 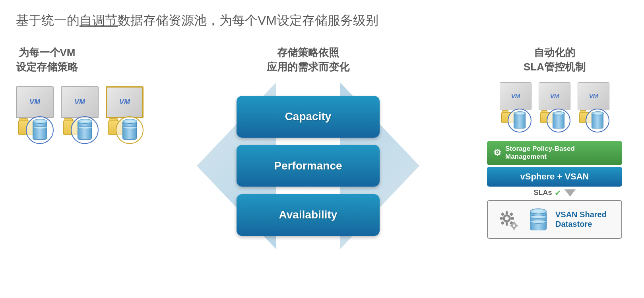 I want to click on left-heading: 为每一个VM 设定存储策略, so click(x=47, y=60).